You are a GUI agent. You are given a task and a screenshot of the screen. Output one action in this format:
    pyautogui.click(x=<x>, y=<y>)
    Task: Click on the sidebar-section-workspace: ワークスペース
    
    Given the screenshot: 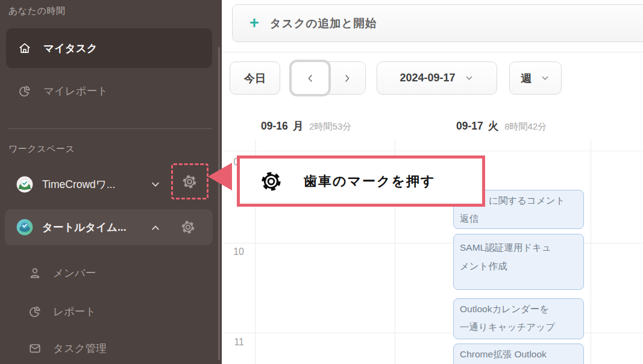 What is the action you would take?
    pyautogui.click(x=42, y=149)
    